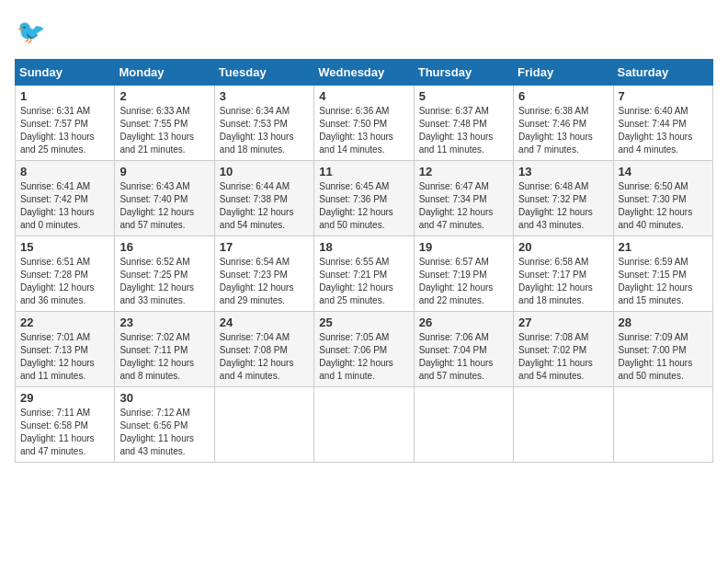 This screenshot has width=728, height=563. What do you see at coordinates (265, 357) in the screenshot?
I see `day-info: Sunrise: 7:04 AM Sunset: 7:08 PM Dayligh…` at bounding box center [265, 357].